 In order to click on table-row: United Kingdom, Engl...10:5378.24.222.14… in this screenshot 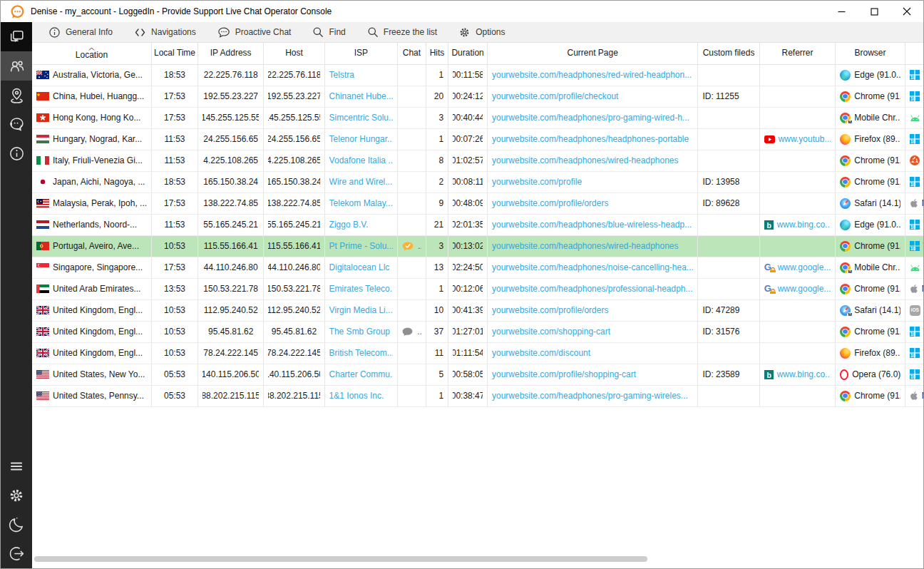, I will do `click(478, 353)`.